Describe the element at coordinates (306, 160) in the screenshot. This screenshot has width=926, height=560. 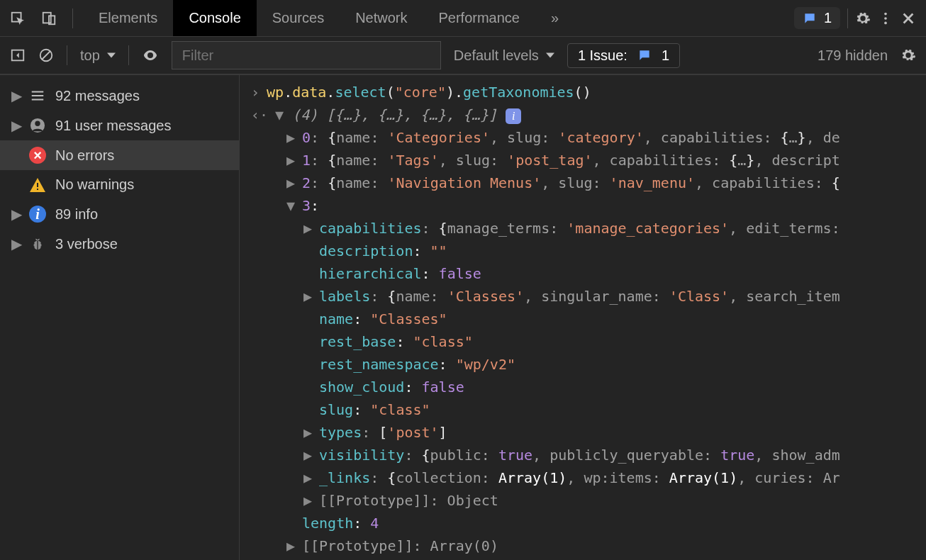
I see `idx: 1` at that location.